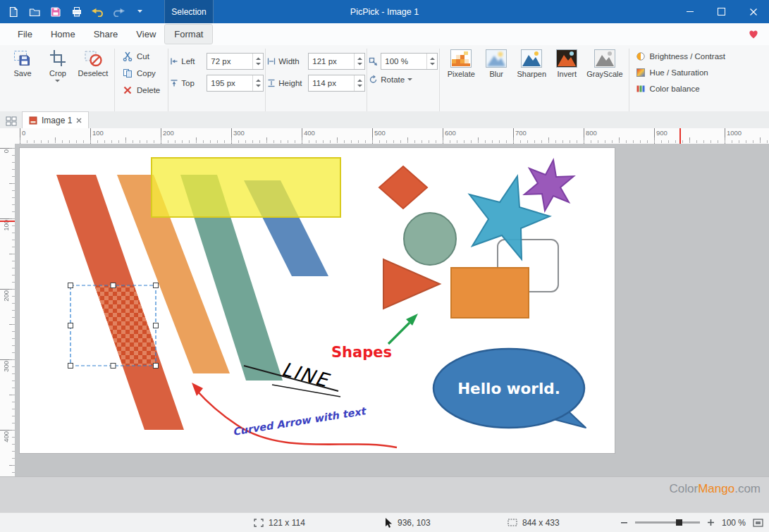  I want to click on window-controls, so click(722, 11).